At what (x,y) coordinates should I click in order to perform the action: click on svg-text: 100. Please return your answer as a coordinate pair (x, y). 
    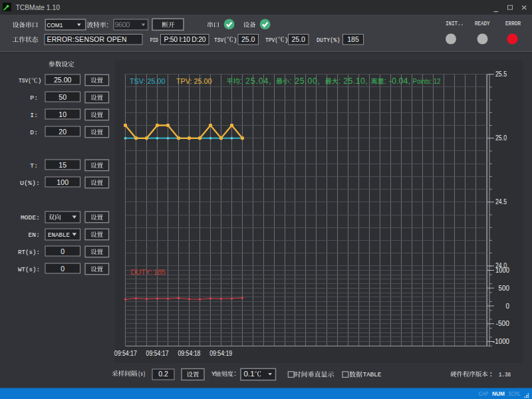
    Looking at the image, I should click on (63, 182).